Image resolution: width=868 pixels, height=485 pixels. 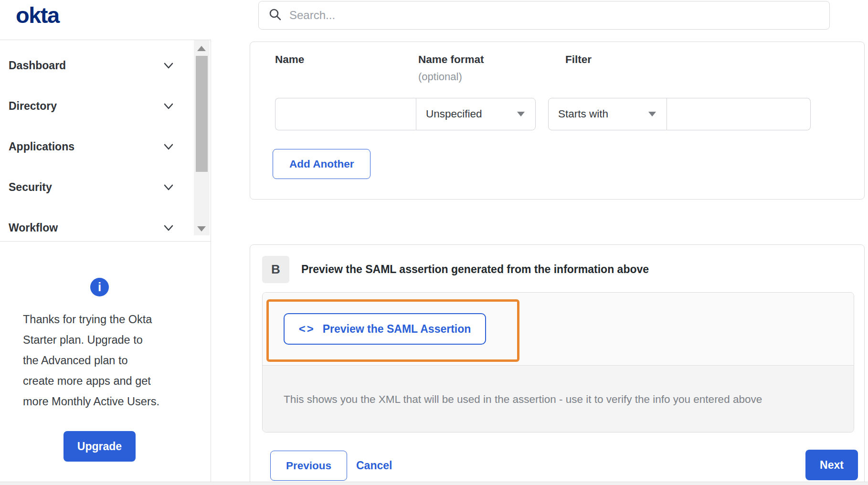 What do you see at coordinates (476, 114) in the screenshot?
I see `name-format-select: Unspecified` at bounding box center [476, 114].